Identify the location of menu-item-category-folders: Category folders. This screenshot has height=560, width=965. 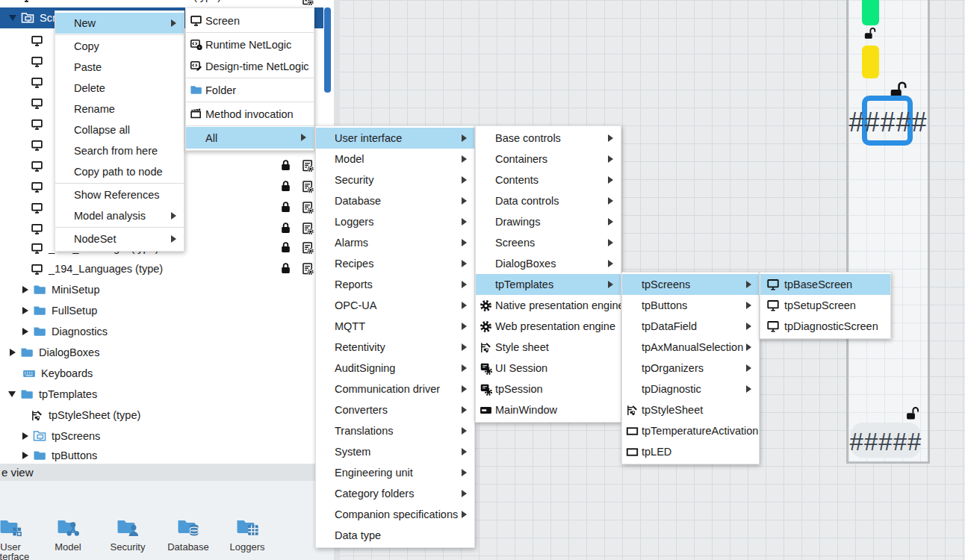
(395, 494).